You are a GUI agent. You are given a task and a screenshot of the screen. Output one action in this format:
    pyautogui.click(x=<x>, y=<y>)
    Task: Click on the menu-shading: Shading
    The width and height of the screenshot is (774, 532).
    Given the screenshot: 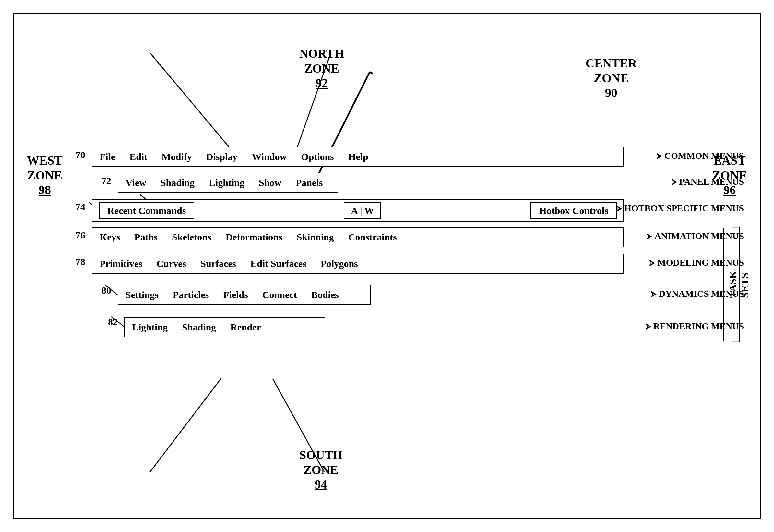 What is the action you would take?
    pyautogui.click(x=177, y=183)
    